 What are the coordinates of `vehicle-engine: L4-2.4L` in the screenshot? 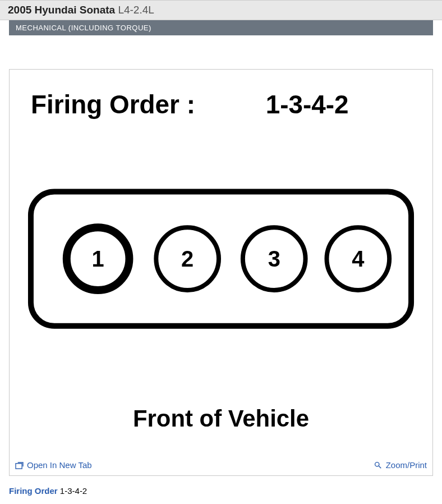 It's located at (136, 10).